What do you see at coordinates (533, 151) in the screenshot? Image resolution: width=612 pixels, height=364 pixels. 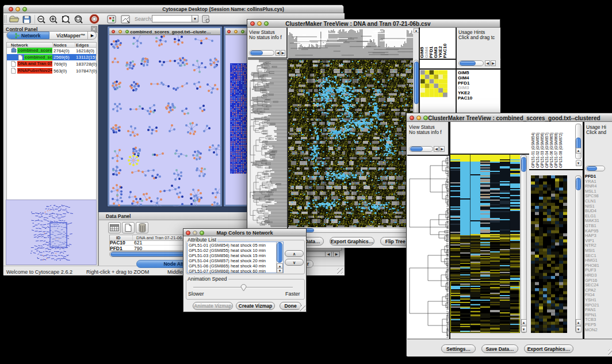 I see `svg-text: GPL51-01 (GSM854)` at bounding box center [533, 151].